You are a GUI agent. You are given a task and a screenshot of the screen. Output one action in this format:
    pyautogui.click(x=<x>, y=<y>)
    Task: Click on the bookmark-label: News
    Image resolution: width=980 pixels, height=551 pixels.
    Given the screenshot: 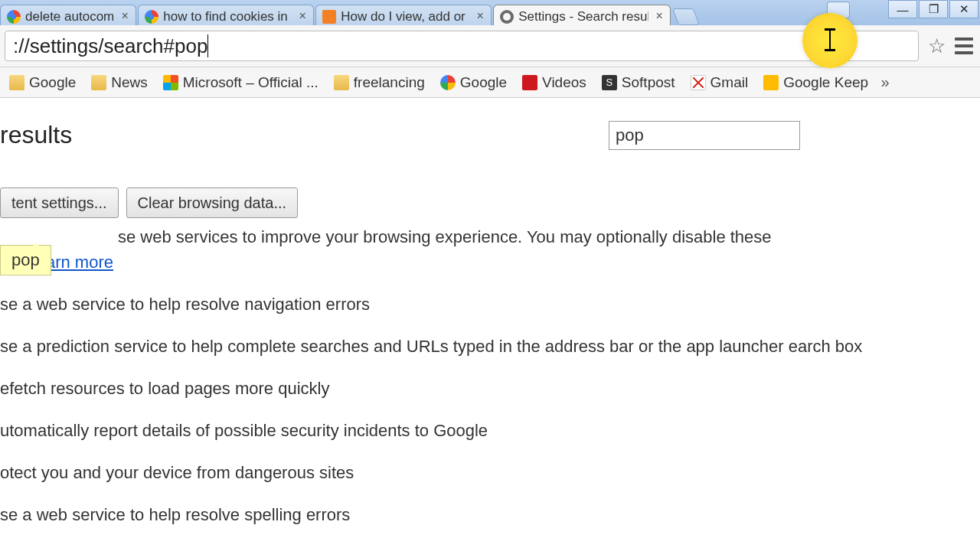 What is the action you would take?
    pyautogui.click(x=129, y=83)
    